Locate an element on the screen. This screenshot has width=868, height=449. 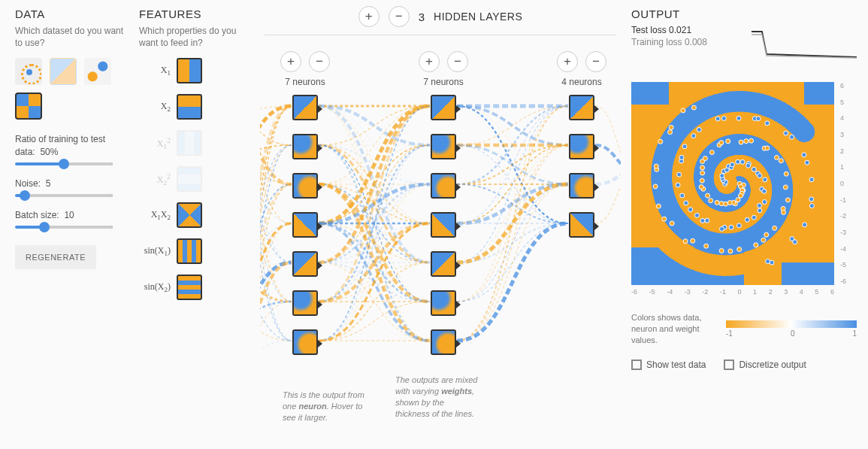
hidden-count: 3 is located at coordinates (422, 17).